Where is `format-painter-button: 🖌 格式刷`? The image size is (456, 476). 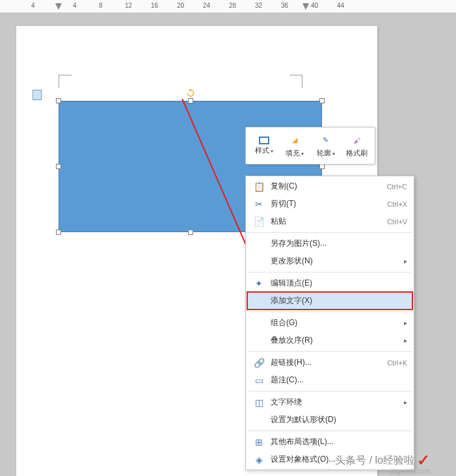
format-painter-button: 🖌 格式刷 is located at coordinates (357, 146).